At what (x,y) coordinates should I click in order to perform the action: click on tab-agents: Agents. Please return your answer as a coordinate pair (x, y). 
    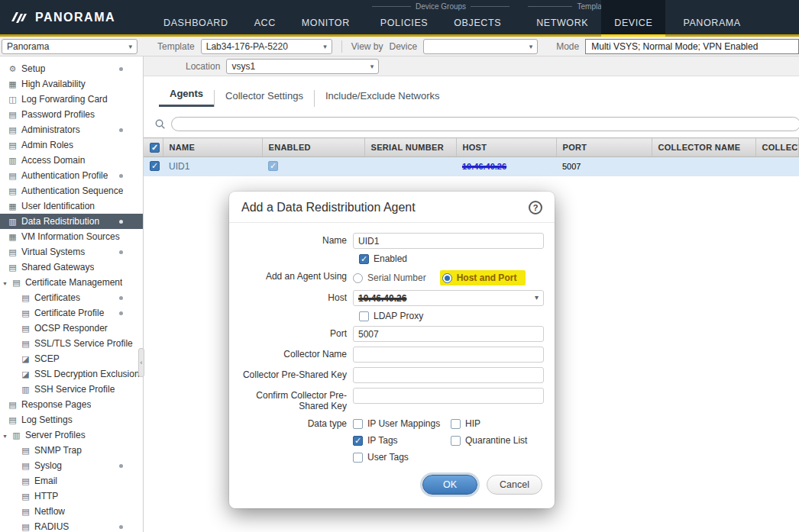
    Looking at the image, I should click on (186, 98).